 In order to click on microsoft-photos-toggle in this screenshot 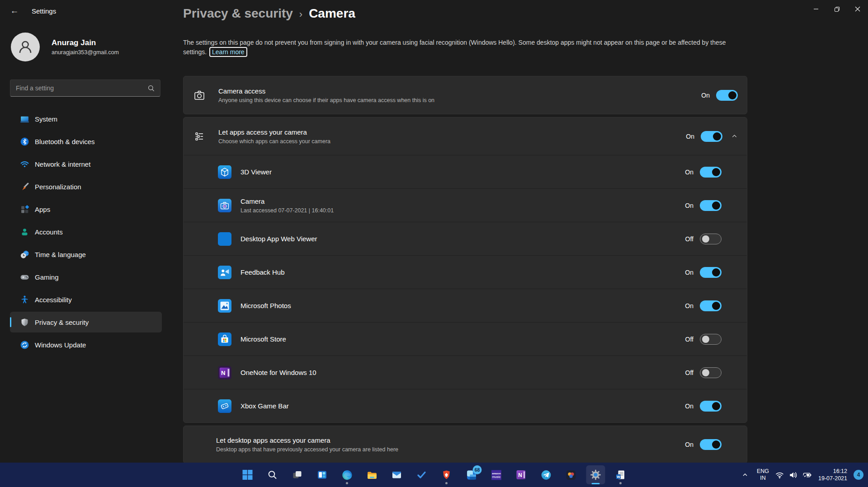, I will do `click(711, 306)`.